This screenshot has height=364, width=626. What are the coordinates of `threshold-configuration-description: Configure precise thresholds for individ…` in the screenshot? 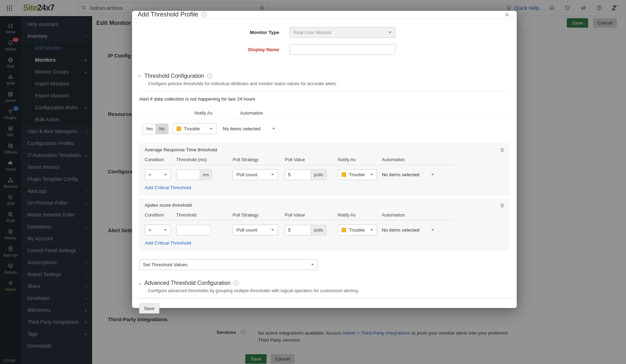 It's located at (329, 84).